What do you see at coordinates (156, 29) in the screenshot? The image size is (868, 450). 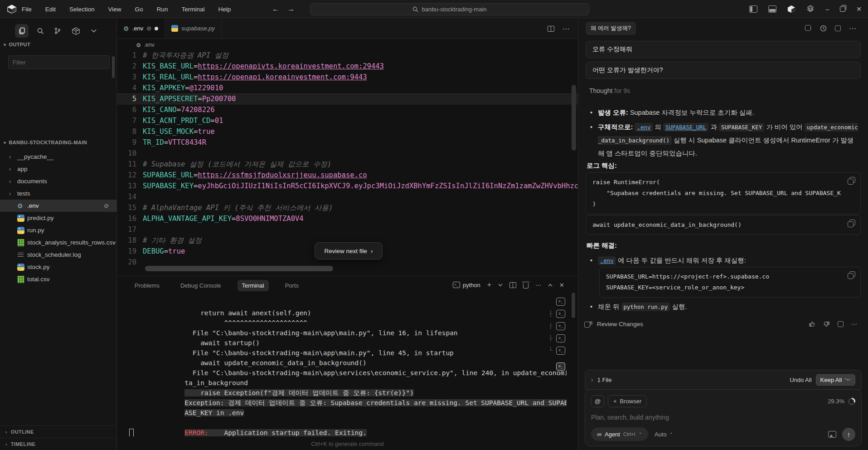 I see `modified-dot-icon` at bounding box center [156, 29].